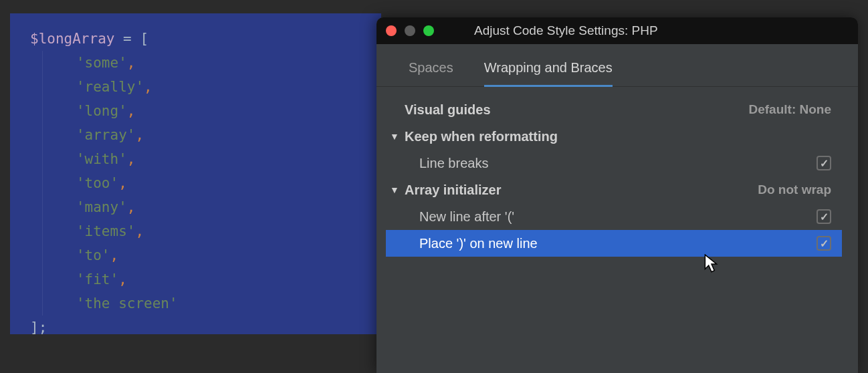 The width and height of the screenshot is (868, 373). Describe the element at coordinates (617, 31) in the screenshot. I see `dialog-titlebar: Adjust Code Style Settings: PHP` at that location.